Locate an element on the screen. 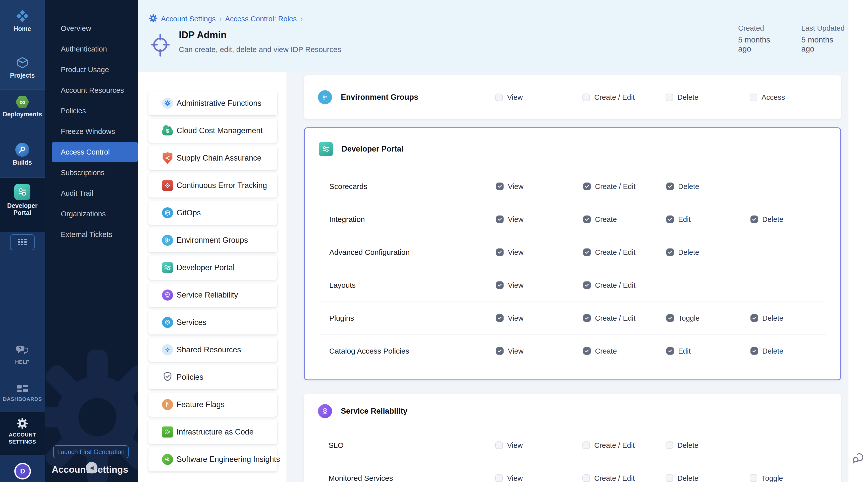 Image resolution: width=868 pixels, height=482 pixels. launch-first-generation-button: Launch First Generation is located at coordinates (91, 452).